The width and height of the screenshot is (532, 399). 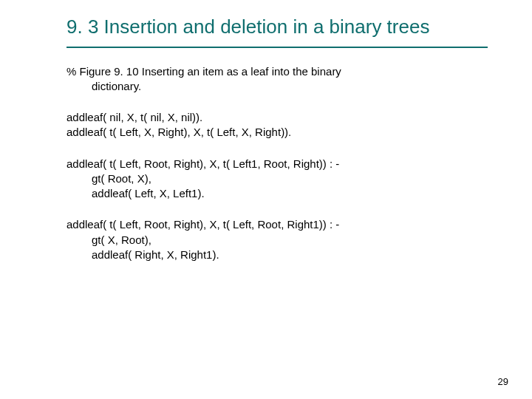 What do you see at coordinates (277, 194) in the screenshot?
I see `code-line: addleaf( Left, X, Left1).` at bounding box center [277, 194].